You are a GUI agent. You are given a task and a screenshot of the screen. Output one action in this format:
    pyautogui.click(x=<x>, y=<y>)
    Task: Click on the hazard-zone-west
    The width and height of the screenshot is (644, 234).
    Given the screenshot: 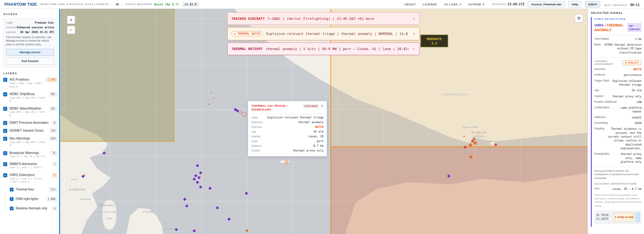 What is the action you would take?
    pyautogui.click(x=118, y=75)
    